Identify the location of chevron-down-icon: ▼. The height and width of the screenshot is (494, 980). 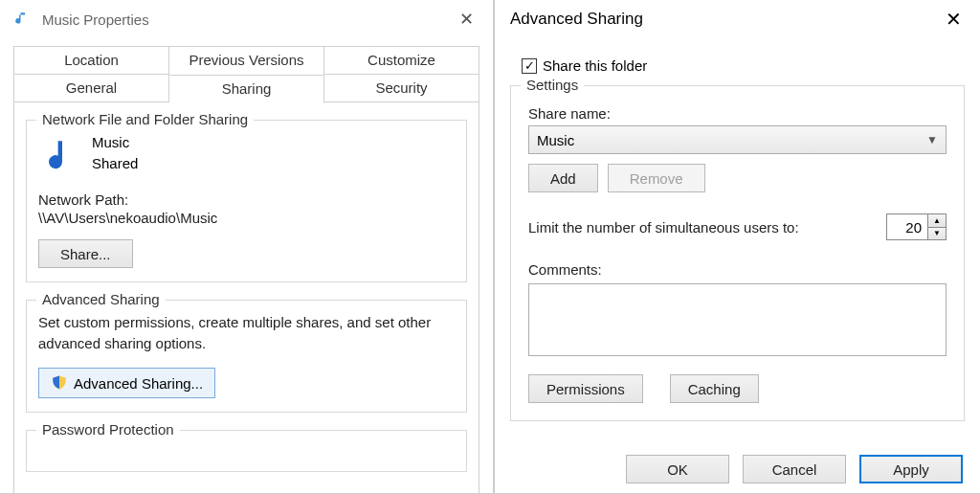
(932, 140).